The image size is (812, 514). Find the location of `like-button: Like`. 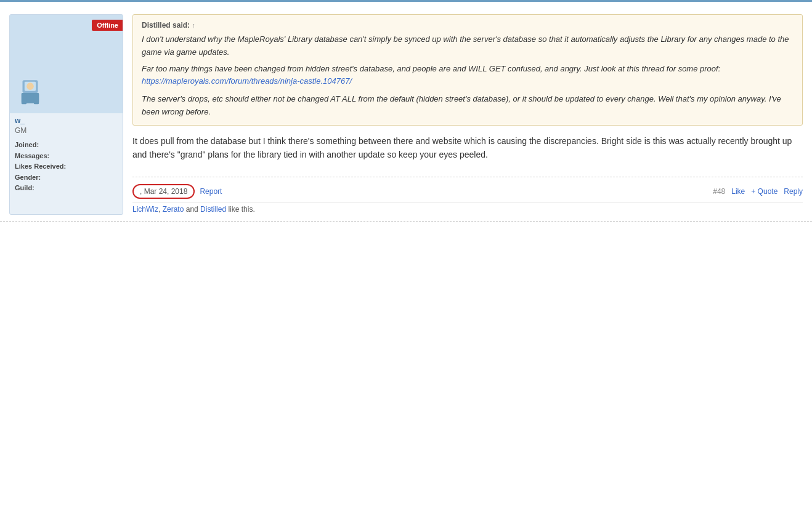

like-button: Like is located at coordinates (738, 191).